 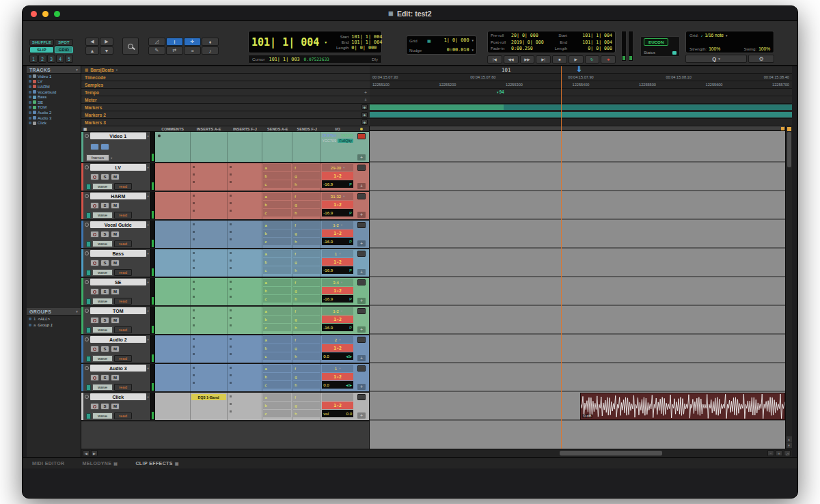 I want to click on sidebar-track-item: VocalGuid, so click(x=53, y=92).